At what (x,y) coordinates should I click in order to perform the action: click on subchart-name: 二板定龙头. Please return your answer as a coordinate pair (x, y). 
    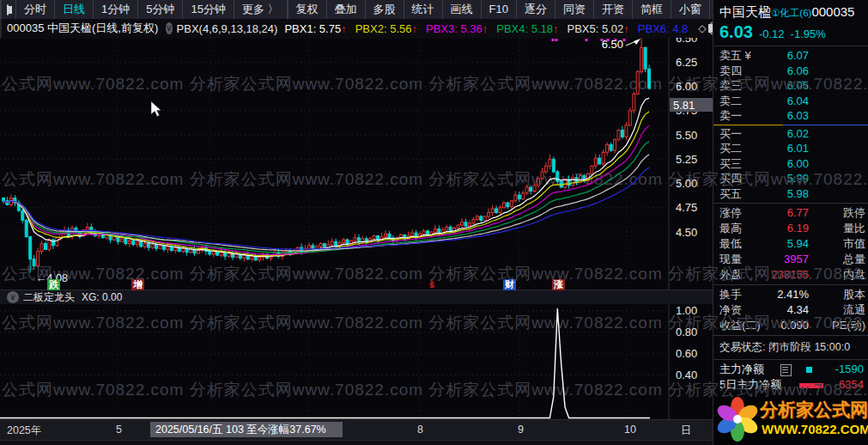
    Looking at the image, I should click on (49, 297).